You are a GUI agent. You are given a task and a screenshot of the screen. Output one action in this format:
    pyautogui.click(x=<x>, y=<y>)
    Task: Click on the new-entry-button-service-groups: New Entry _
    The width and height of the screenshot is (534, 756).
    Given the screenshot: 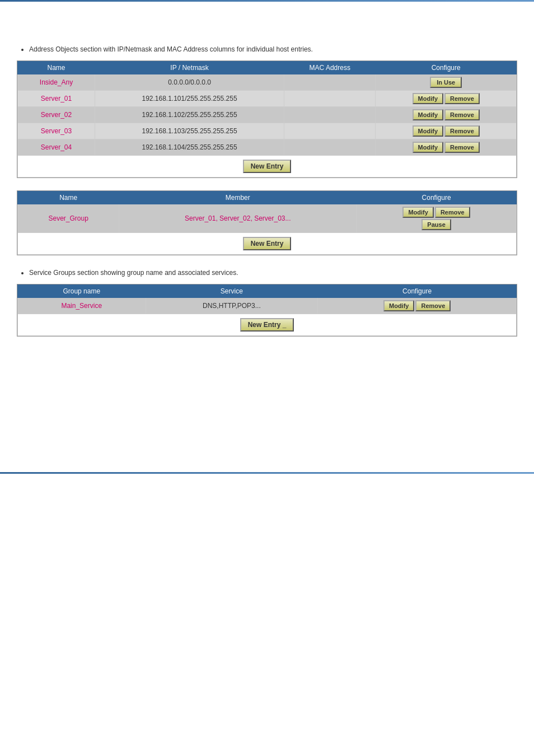 What is the action you would take?
    pyautogui.click(x=268, y=325)
    